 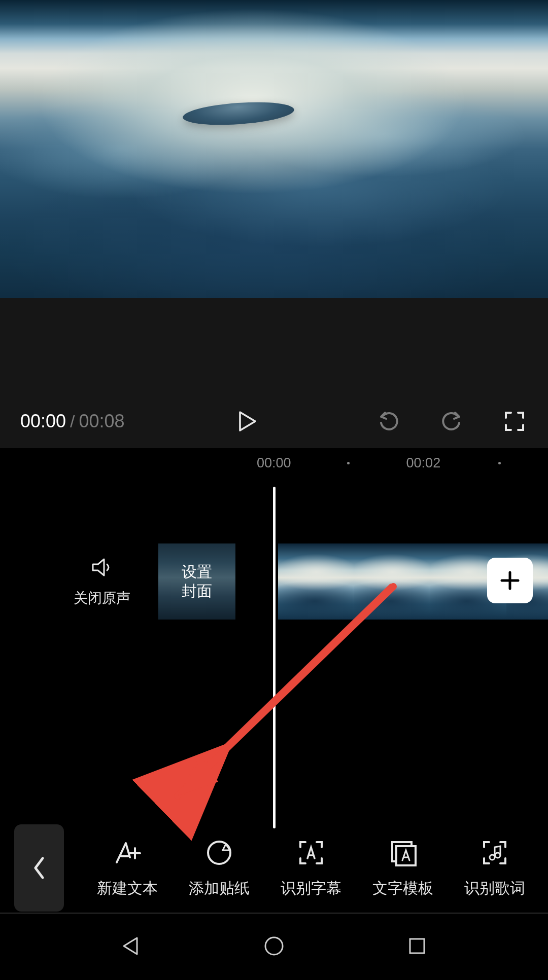 What do you see at coordinates (515, 421) in the screenshot?
I see `fullscreen-icon` at bounding box center [515, 421].